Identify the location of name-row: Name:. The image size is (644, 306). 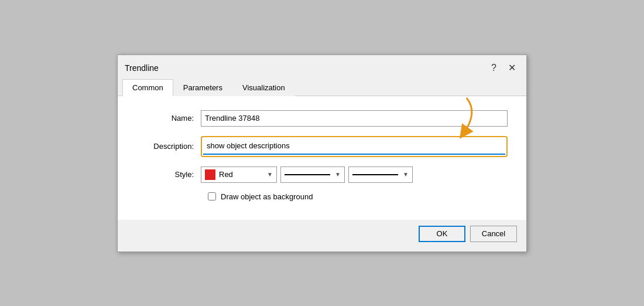
(322, 118).